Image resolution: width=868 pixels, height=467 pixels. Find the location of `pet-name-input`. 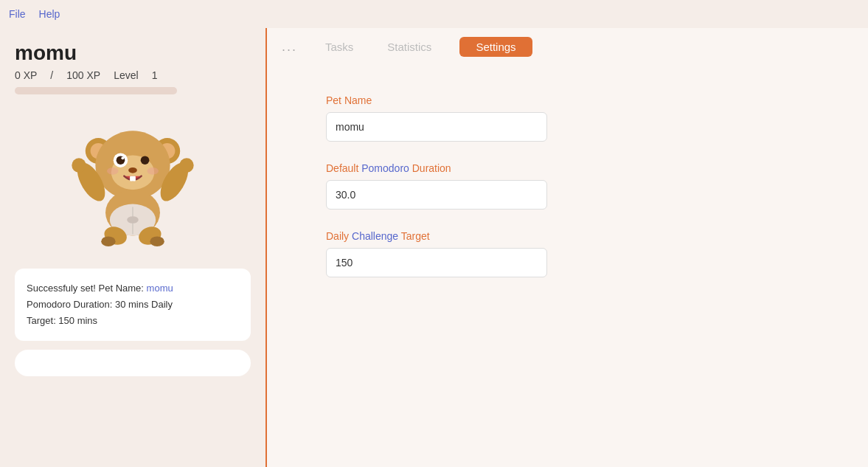

pet-name-input is located at coordinates (437, 127).